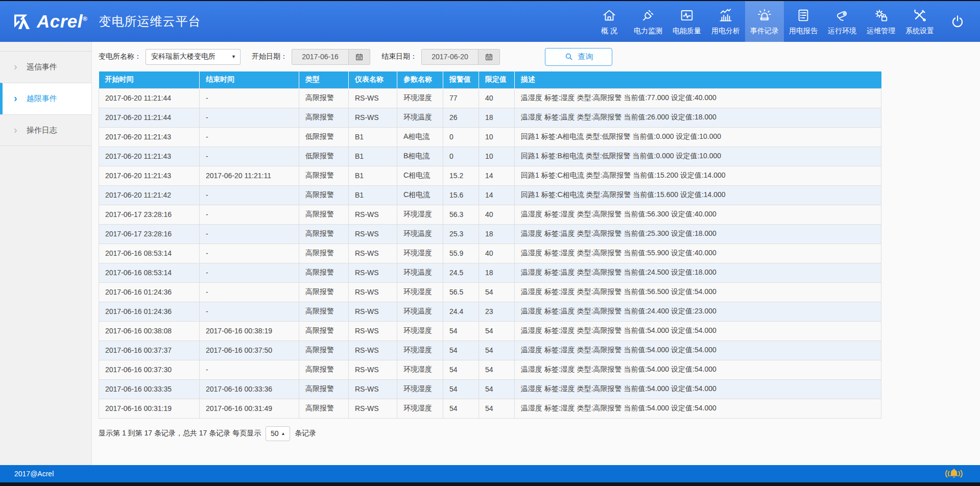  Describe the element at coordinates (283, 434) in the screenshot. I see `chevron-up-icon: ▲` at that location.